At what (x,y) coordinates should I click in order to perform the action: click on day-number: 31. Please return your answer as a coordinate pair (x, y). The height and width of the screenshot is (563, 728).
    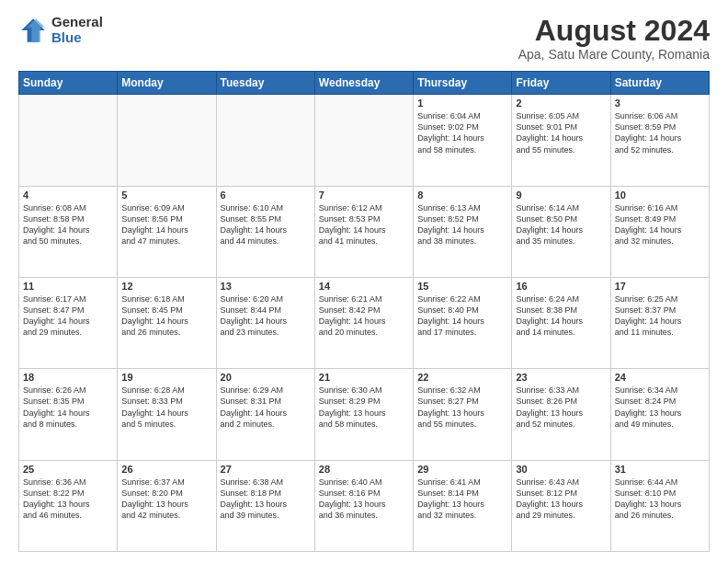
    Looking at the image, I should click on (660, 469).